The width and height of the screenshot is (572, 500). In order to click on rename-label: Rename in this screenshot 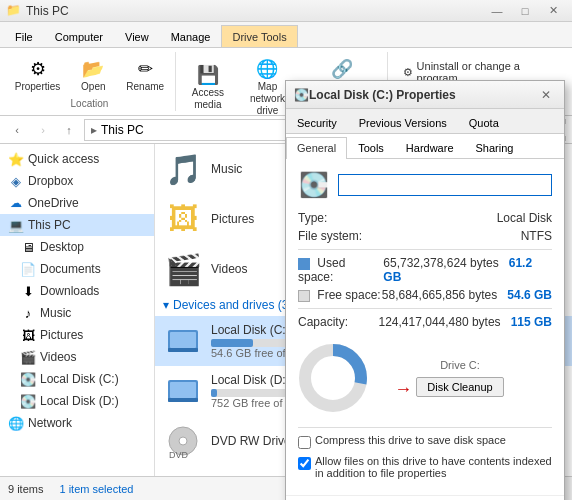, I will do `click(145, 87)`.